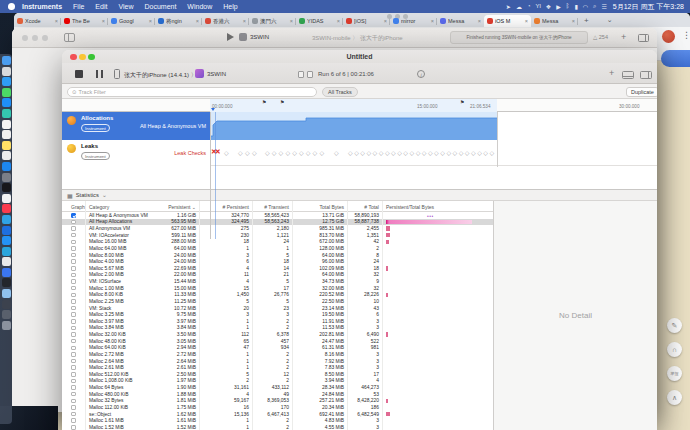  What do you see at coordinates (414, 21) in the screenshot?
I see `browser-tab: mirror×` at bounding box center [414, 21].